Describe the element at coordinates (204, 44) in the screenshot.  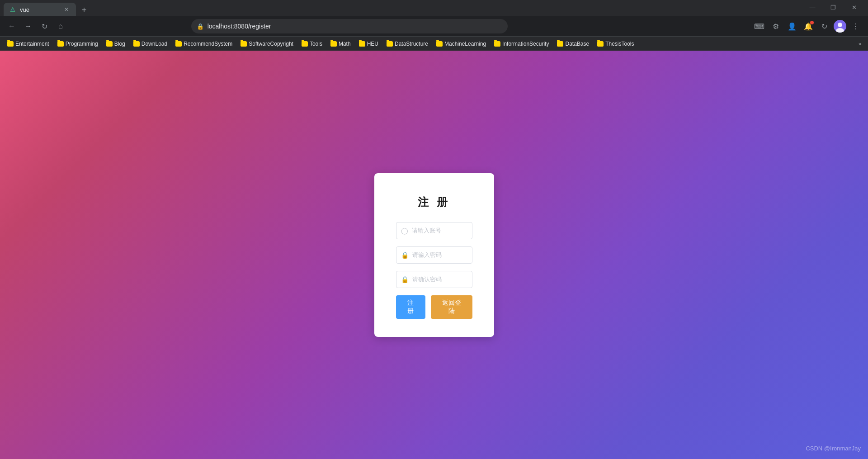
I see `bookmark-recommendsystem: RecommendSystem` at that location.